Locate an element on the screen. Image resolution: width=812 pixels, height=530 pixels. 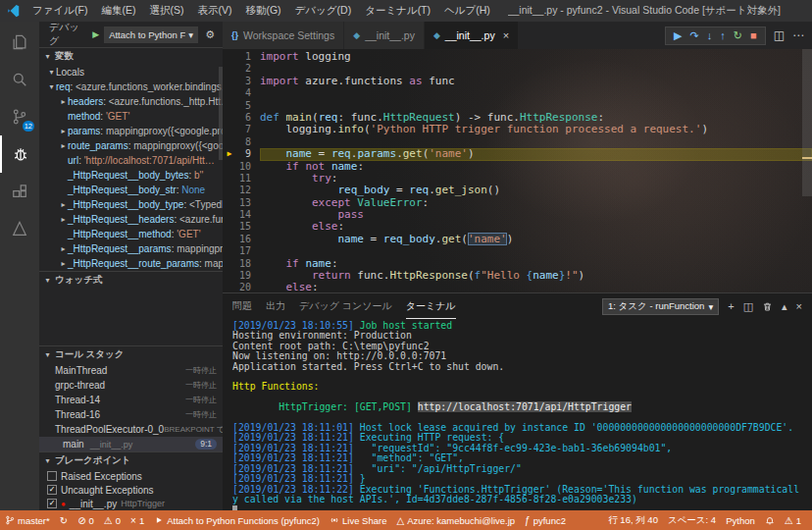
panel-tab: 問題 is located at coordinates (242, 306).